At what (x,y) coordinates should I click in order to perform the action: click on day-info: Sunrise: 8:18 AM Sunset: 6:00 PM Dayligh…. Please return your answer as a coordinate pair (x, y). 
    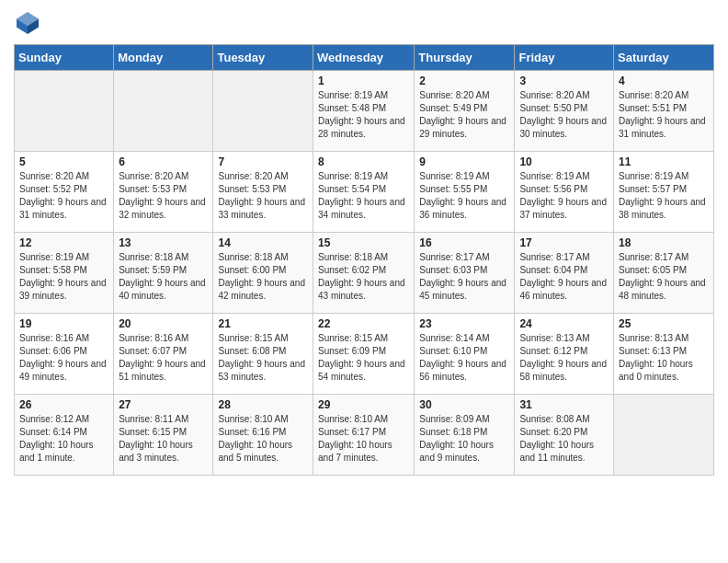
    Looking at the image, I should click on (263, 277).